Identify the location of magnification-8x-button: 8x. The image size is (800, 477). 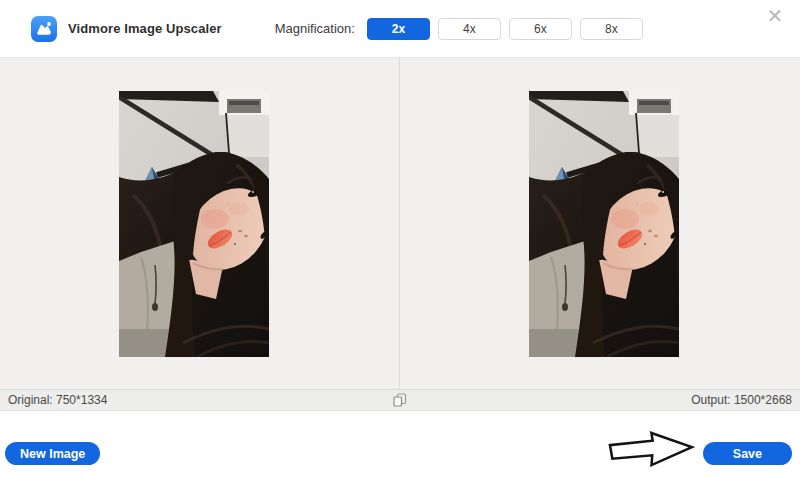
(612, 29).